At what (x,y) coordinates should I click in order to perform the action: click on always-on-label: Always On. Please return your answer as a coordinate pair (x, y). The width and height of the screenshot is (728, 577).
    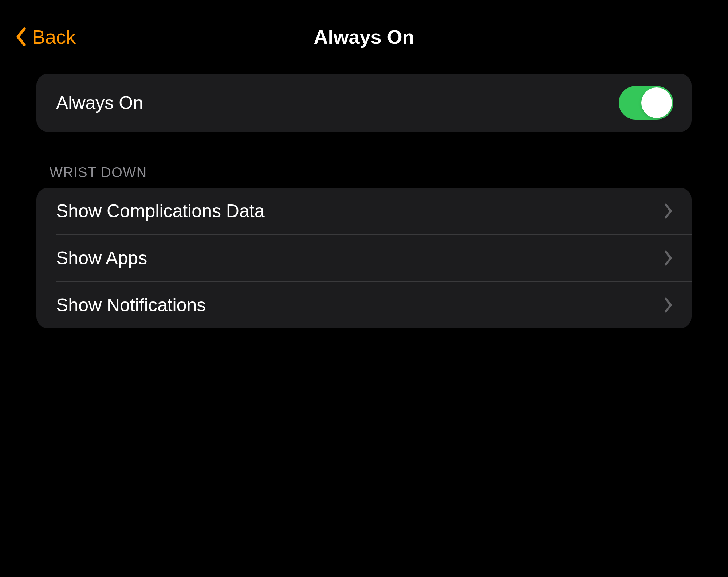
    Looking at the image, I should click on (100, 103).